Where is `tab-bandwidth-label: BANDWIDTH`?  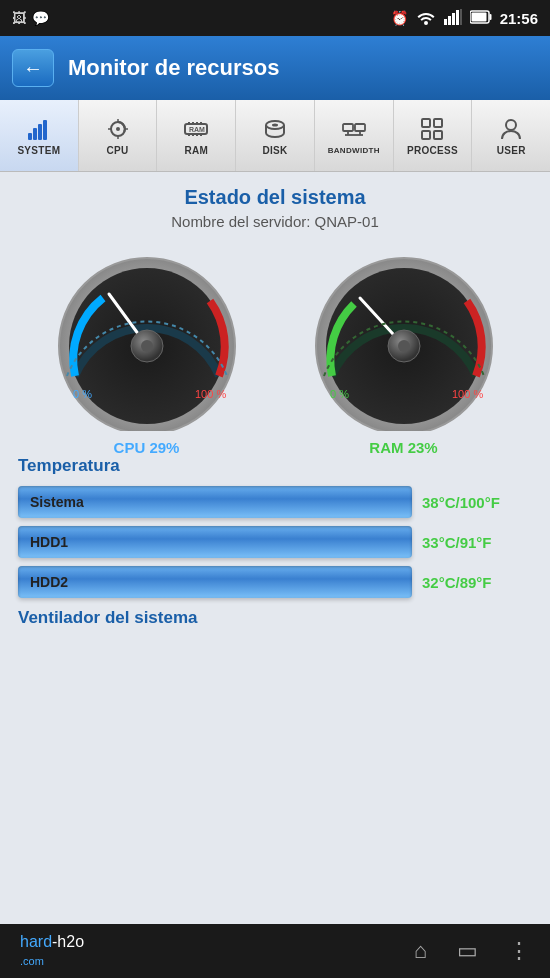
tab-bandwidth-label: BANDWIDTH is located at coordinates (354, 150).